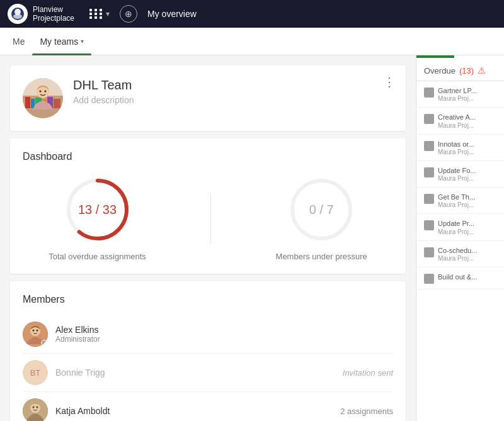 The image size is (504, 421). I want to click on overdue-item: Update Pr... Maura Proj..., so click(460, 227).